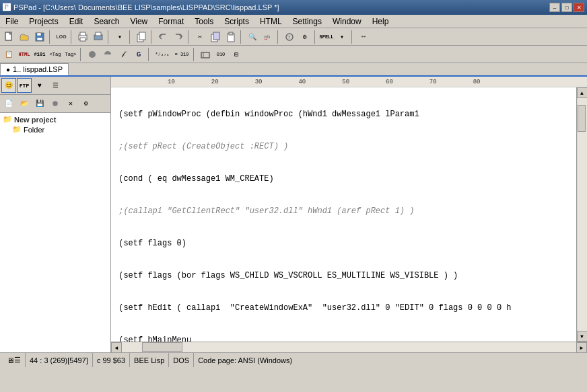  I want to click on encoding-text: Code page: ANSI (Windows), so click(245, 360).